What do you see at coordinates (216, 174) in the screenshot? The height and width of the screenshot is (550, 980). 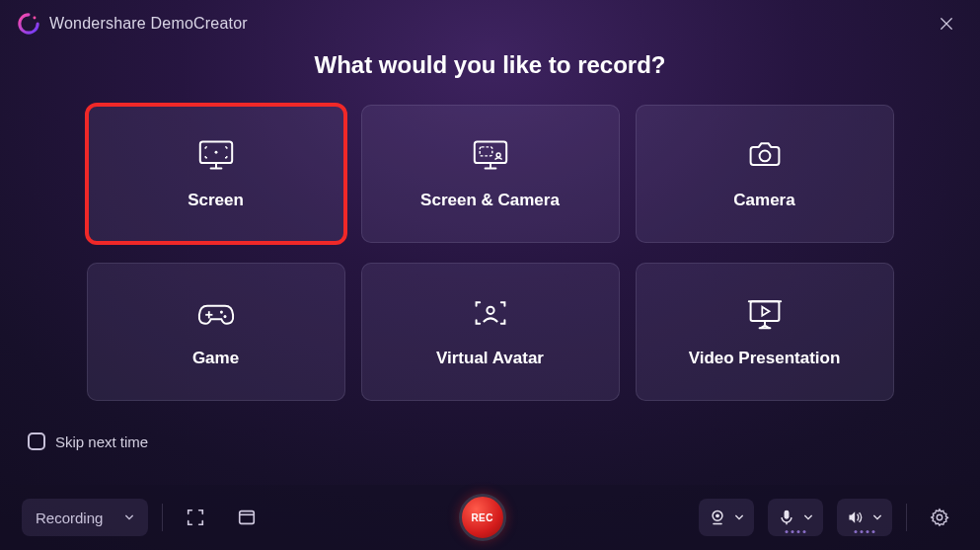 I see `option-screen: Screen` at bounding box center [216, 174].